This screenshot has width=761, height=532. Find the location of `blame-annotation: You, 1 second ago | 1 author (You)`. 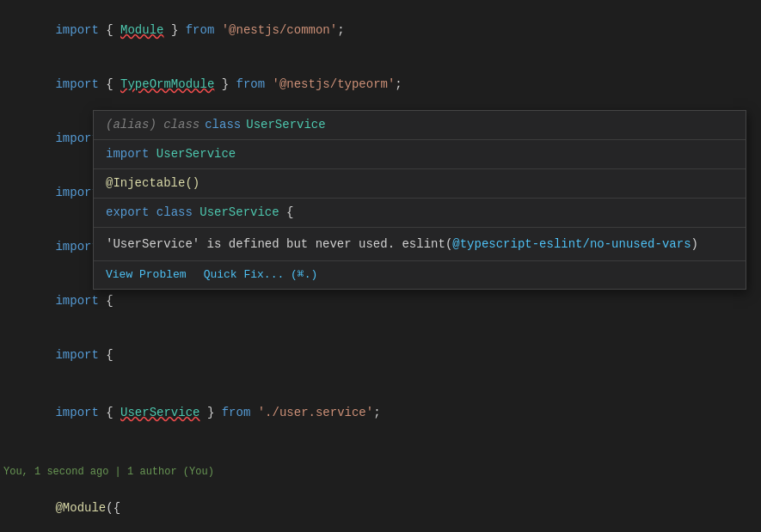

blame-annotation: You, 1 second ago | 1 author (You) is located at coordinates (380, 472).